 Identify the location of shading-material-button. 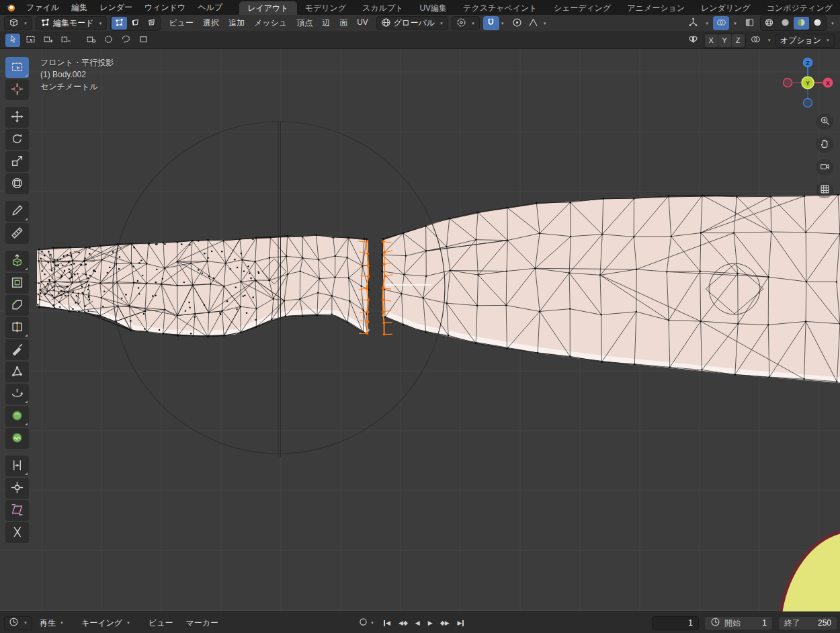
(801, 23).